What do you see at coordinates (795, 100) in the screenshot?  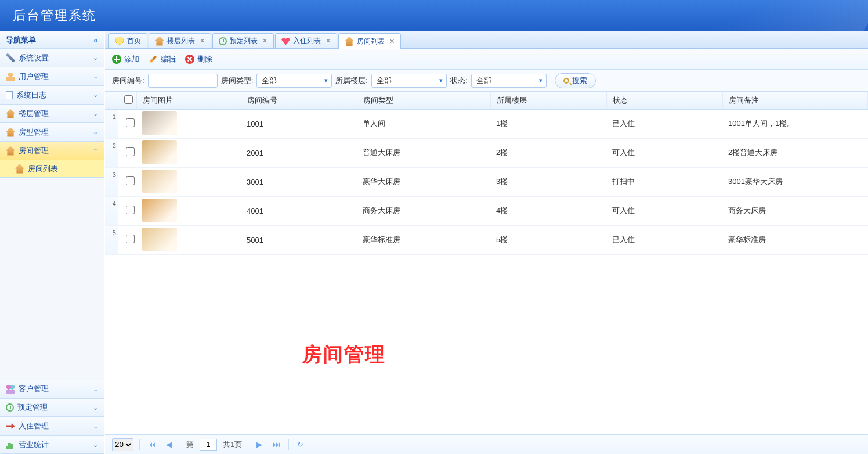 I see `column-header: 房间备注` at bounding box center [795, 100].